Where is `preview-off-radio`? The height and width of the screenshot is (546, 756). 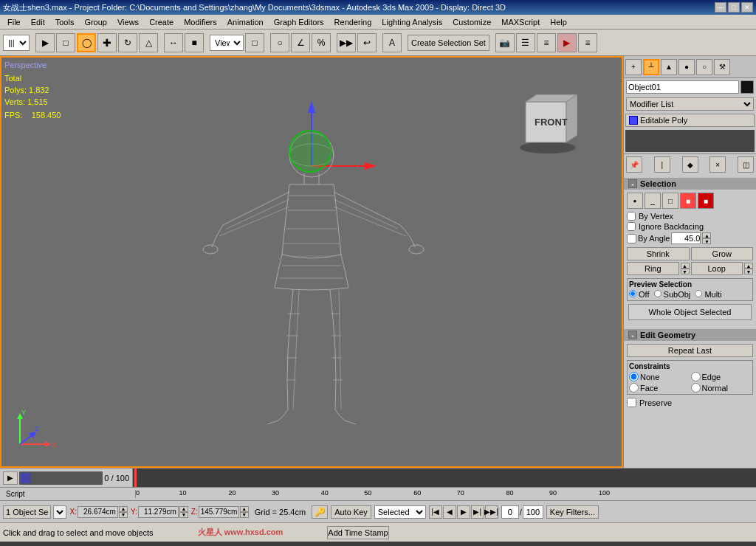
preview-off-radio is located at coordinates (633, 294).